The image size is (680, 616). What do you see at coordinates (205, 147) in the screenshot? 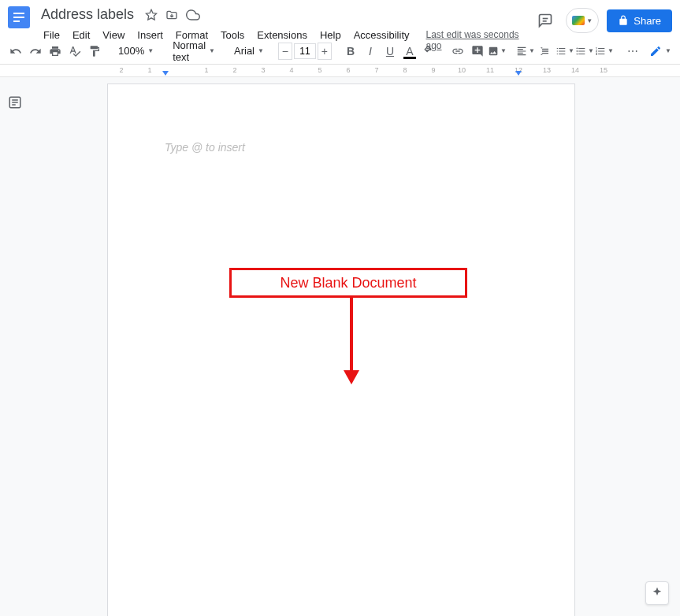
I see `insert-placeholder: Type @ to insert` at bounding box center [205, 147].